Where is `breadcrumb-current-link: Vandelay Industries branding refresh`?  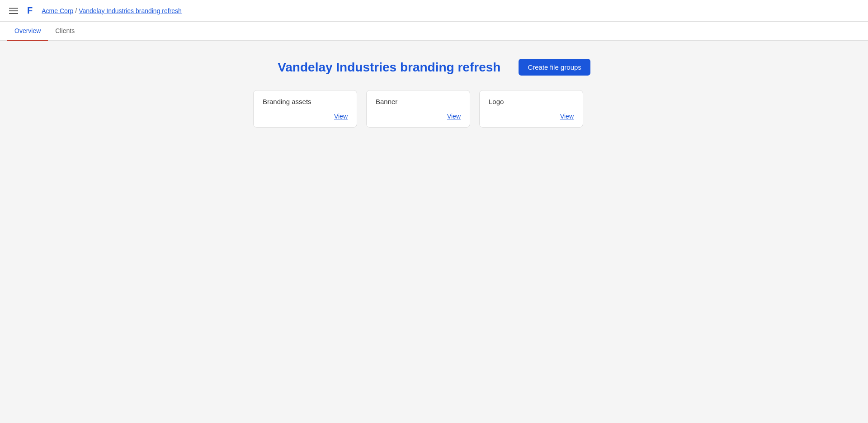
breadcrumb-current-link: Vandelay Industries branding refresh is located at coordinates (130, 11).